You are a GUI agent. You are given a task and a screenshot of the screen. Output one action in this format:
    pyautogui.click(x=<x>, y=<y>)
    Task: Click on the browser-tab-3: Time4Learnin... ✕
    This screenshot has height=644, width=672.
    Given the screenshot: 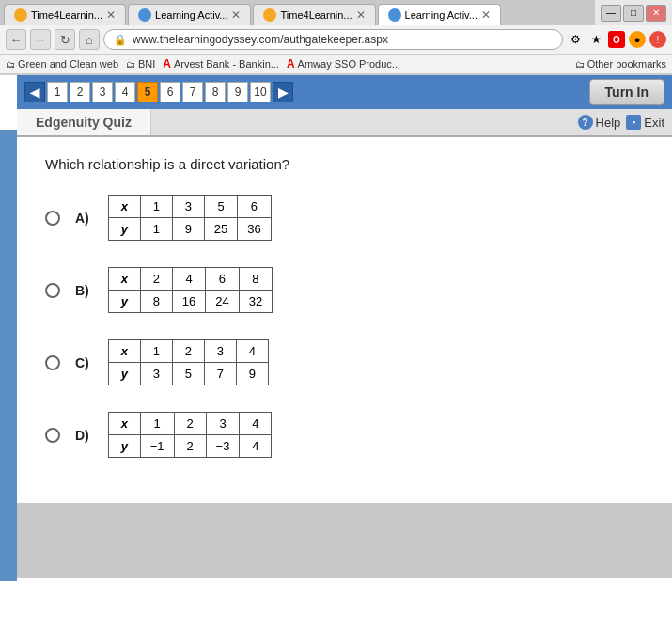 What is the action you would take?
    pyautogui.click(x=314, y=15)
    